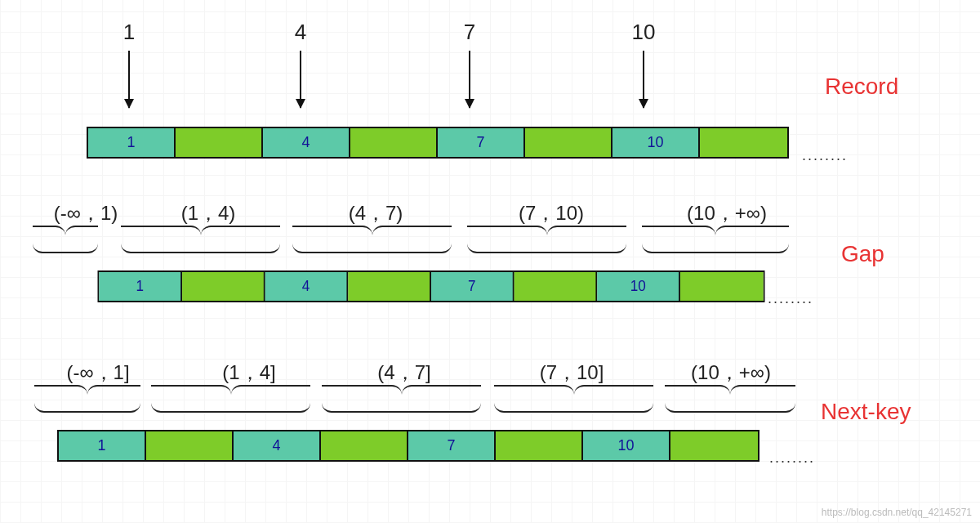 The width and height of the screenshot is (980, 523). I want to click on gap-cell: 7, so click(473, 286).